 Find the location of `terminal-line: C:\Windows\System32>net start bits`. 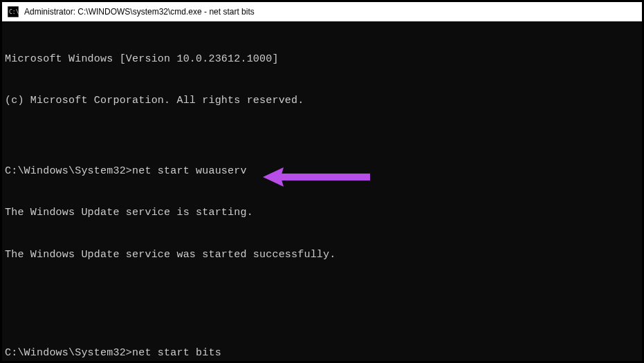

terminal-line: C:\Windows\System32>net start bits is located at coordinates (322, 353).